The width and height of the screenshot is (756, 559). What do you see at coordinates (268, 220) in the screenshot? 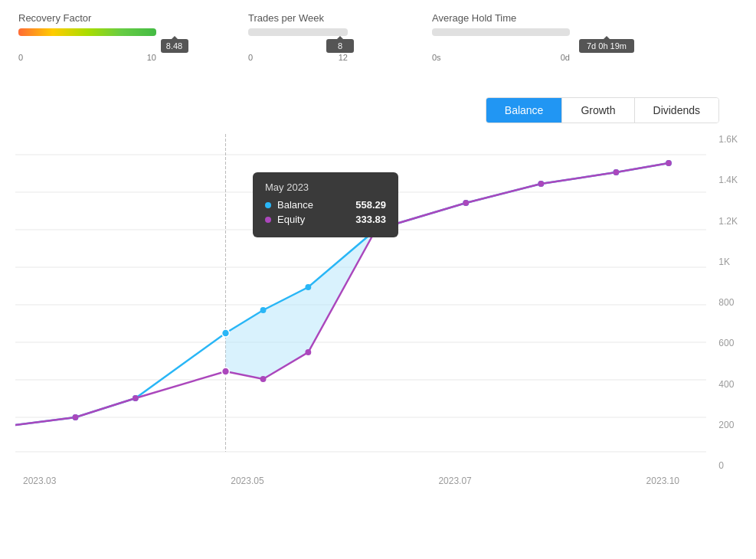
I see `tooltip-equity-dot` at bounding box center [268, 220].